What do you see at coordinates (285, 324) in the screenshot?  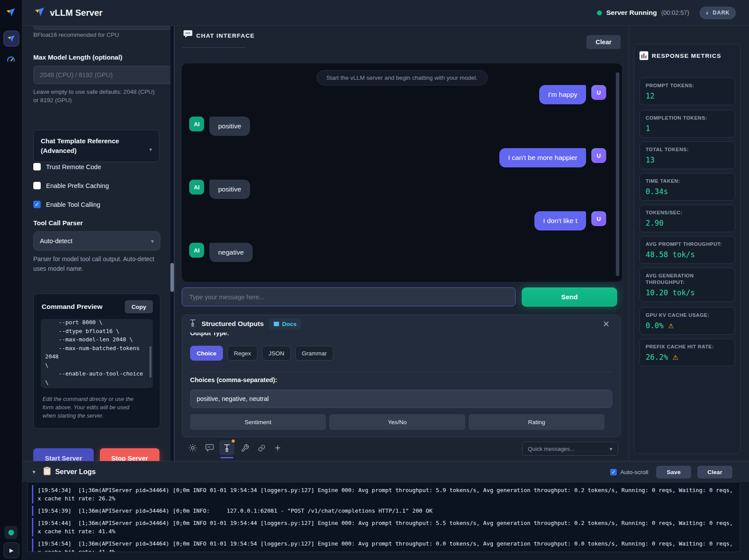 I see `docs-link: Docs` at bounding box center [285, 324].